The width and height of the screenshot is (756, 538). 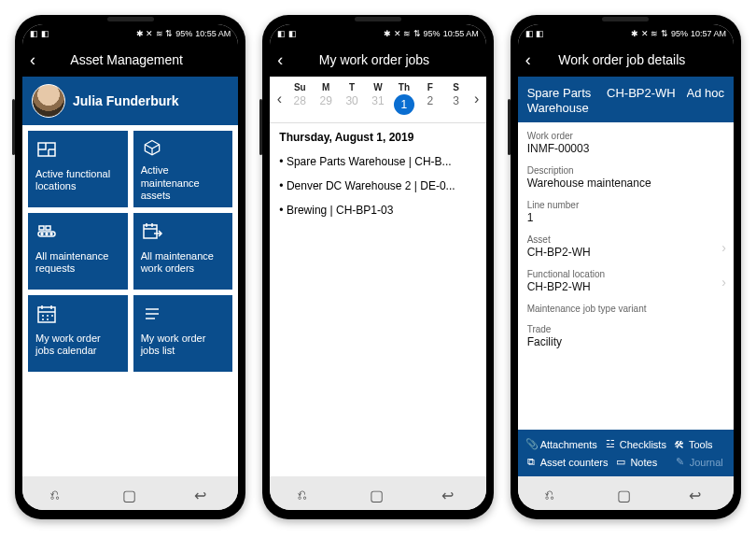 I want to click on app-bar: ‹ My work order jobs, so click(x=377, y=60).